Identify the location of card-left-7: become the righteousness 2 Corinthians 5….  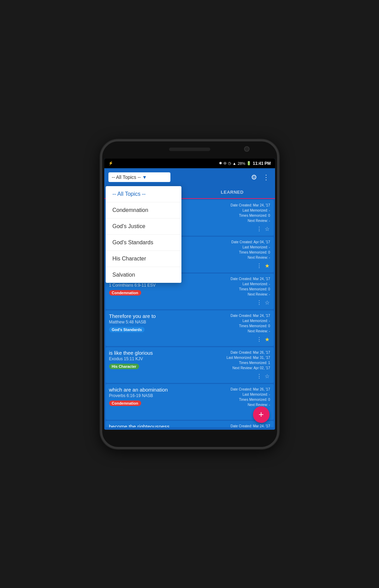
(165, 425).